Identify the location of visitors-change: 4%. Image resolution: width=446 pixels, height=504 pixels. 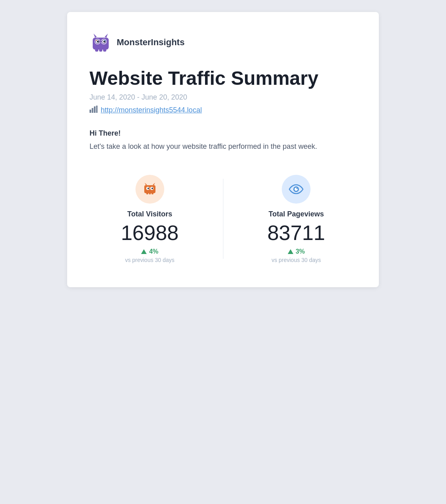
(149, 252).